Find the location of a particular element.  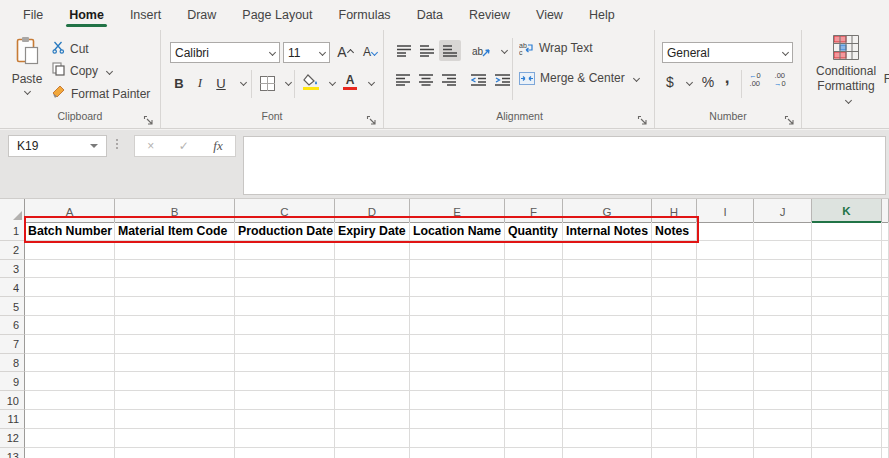

cell-B5 is located at coordinates (175, 306).